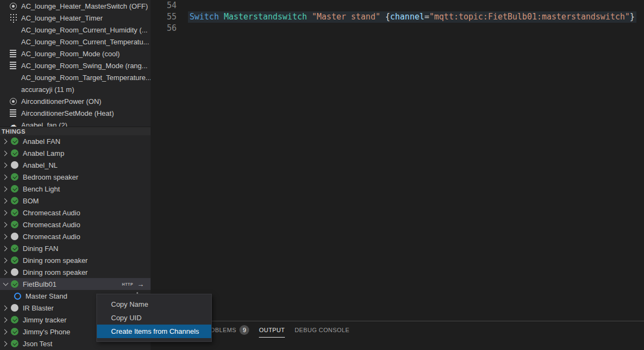 This screenshot has height=350, width=644. I want to click on line-number: 56, so click(164, 28).